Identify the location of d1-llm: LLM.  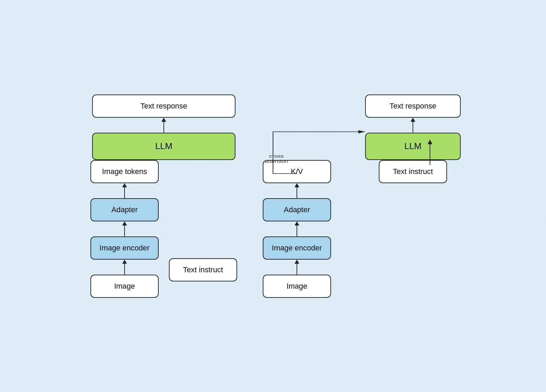
(164, 146).